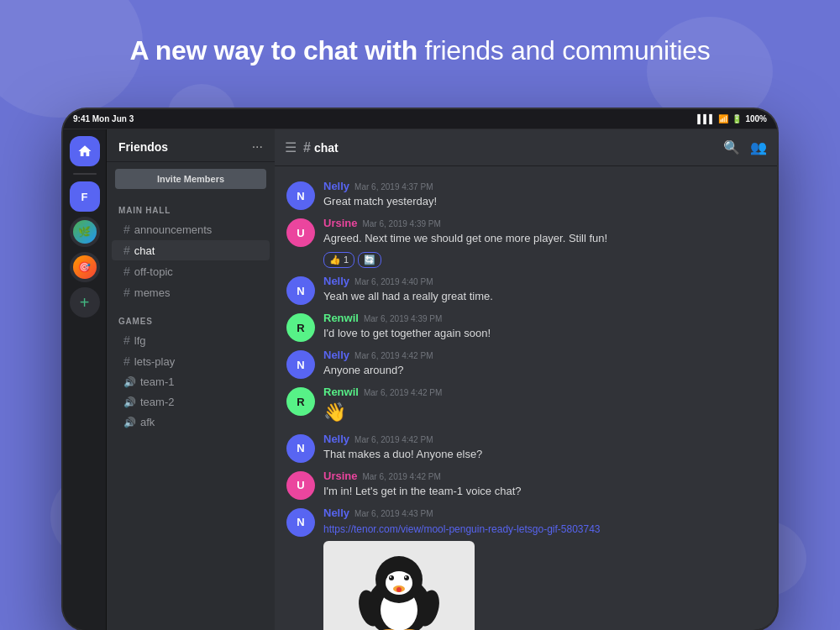 The image size is (840, 630). I want to click on reaction-thumbsup: 👍 1, so click(339, 260).